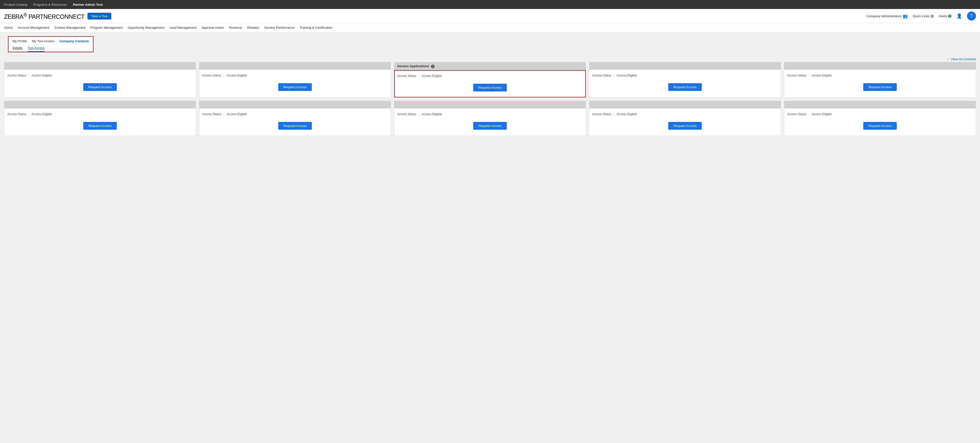  I want to click on nav-opportunity-management: Opportunity Management, so click(146, 28).